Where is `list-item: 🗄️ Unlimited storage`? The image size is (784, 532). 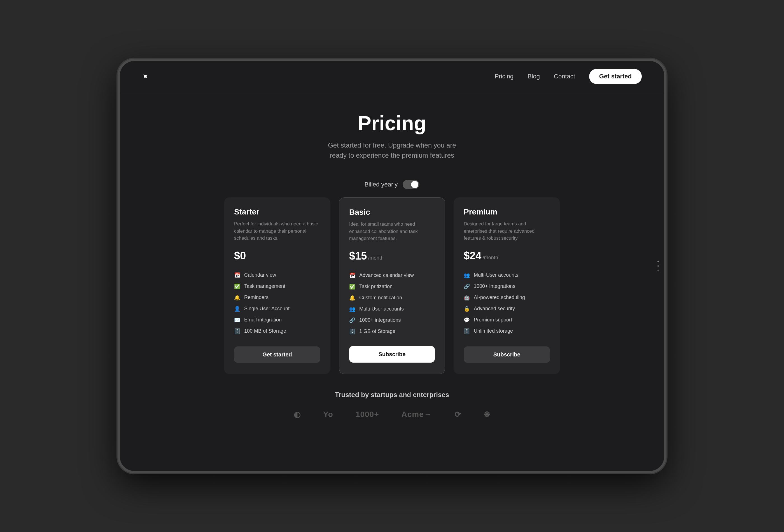
list-item: 🗄️ Unlimited storage is located at coordinates (507, 331).